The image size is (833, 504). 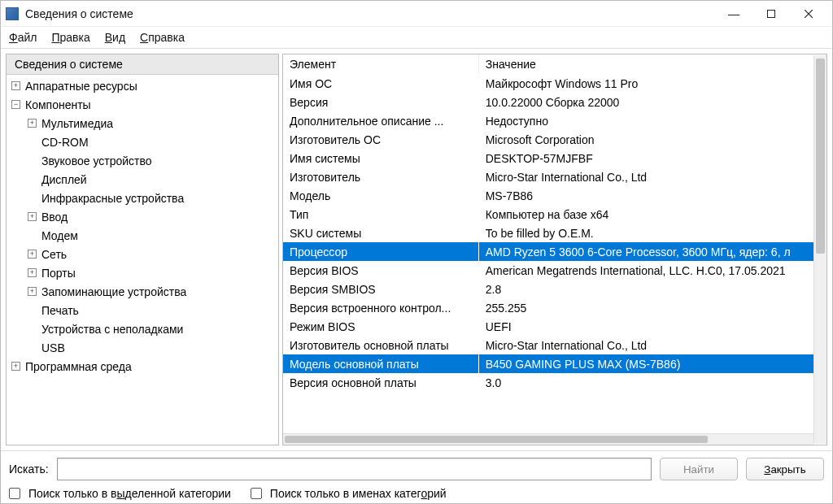 I want to click on cell-element: Модель, so click(x=381, y=195).